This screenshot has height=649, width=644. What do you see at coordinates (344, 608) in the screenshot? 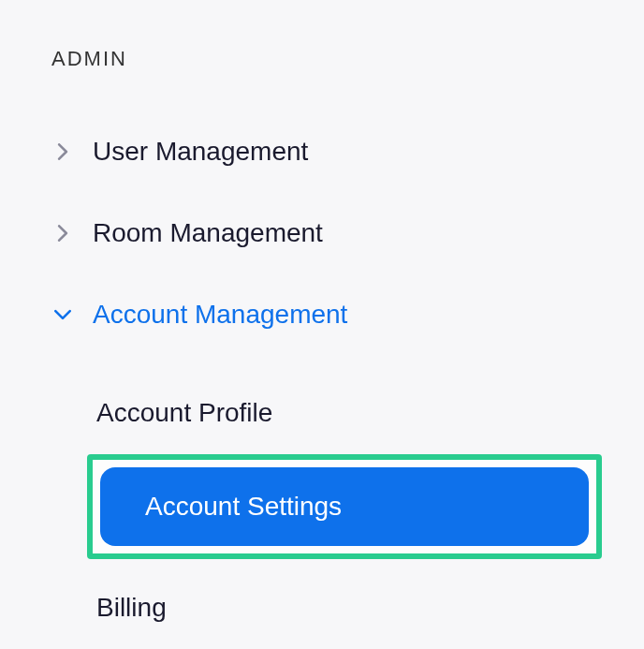
I see `sub-item-billing: Billing` at bounding box center [344, 608].